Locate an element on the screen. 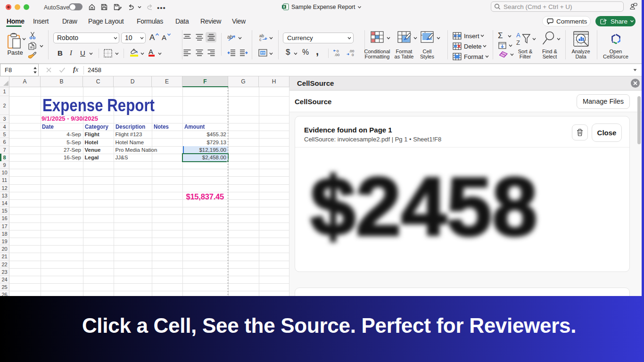 Image resolution: width=644 pixels, height=362 pixels. svg-text: A is located at coordinates (519, 35).